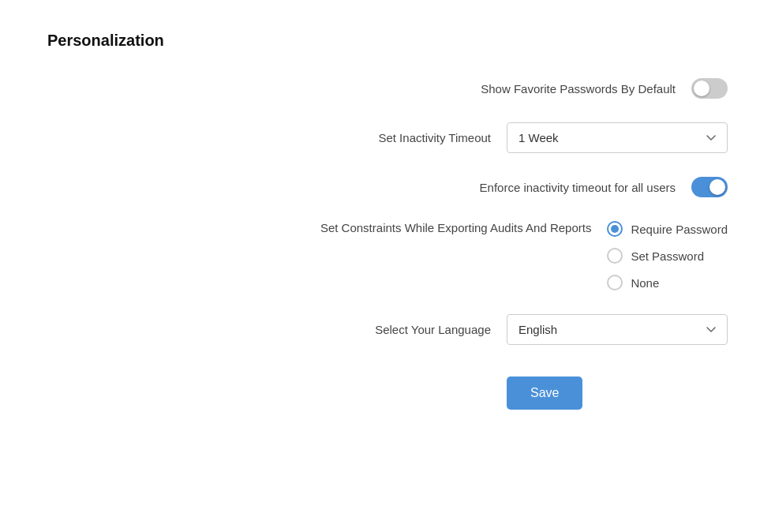 The height and width of the screenshot is (532, 775). I want to click on show-favorites-control, so click(709, 88).